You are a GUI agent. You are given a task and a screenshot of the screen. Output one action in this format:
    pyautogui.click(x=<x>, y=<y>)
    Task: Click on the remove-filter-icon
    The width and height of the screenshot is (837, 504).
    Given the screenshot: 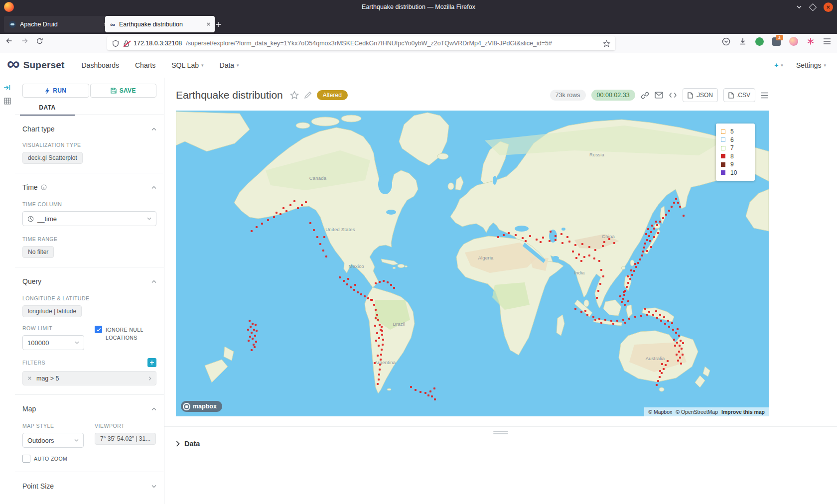 What is the action you would take?
    pyautogui.click(x=30, y=378)
    